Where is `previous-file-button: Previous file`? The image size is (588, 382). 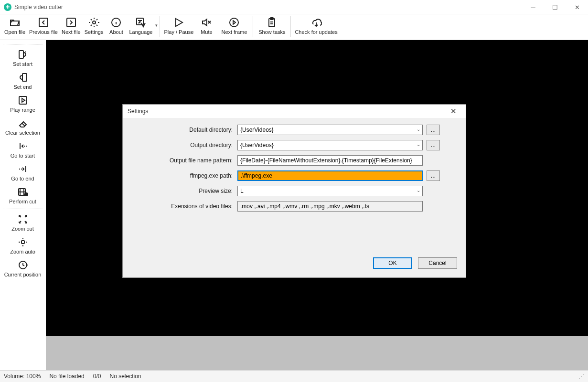
previous-file-button: Previous file is located at coordinates (43, 25).